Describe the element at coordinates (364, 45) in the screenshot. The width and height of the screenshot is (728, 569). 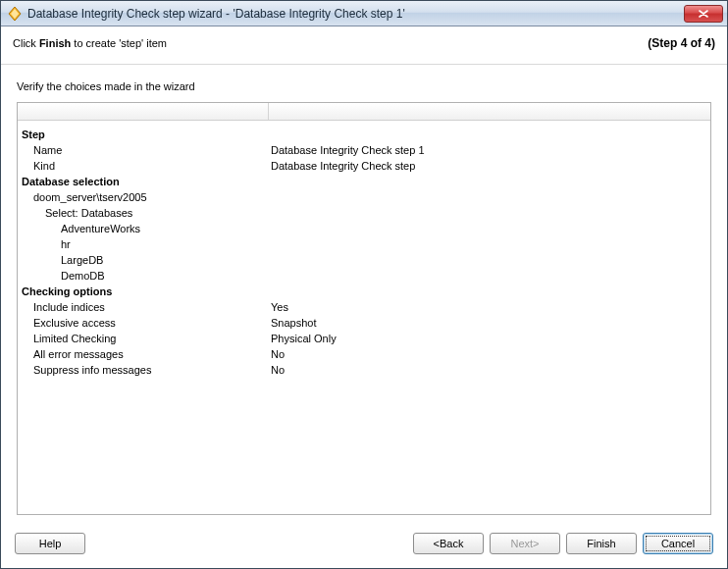
I see `subheader: Click Finish to create 'step' item (Step…` at that location.